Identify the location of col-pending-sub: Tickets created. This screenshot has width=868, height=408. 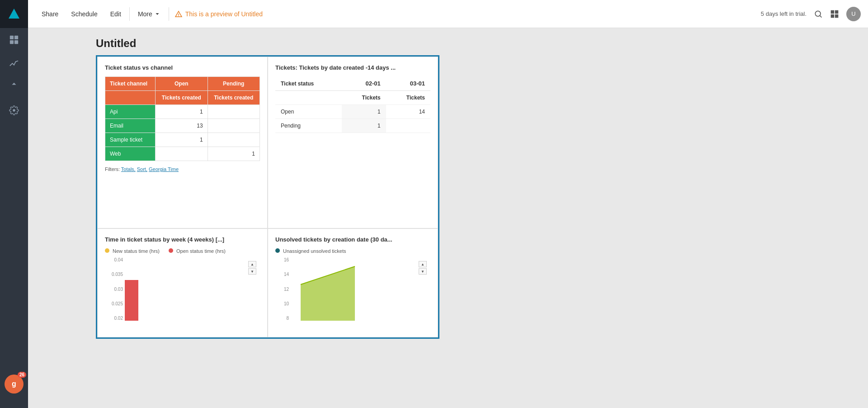
(233, 98).